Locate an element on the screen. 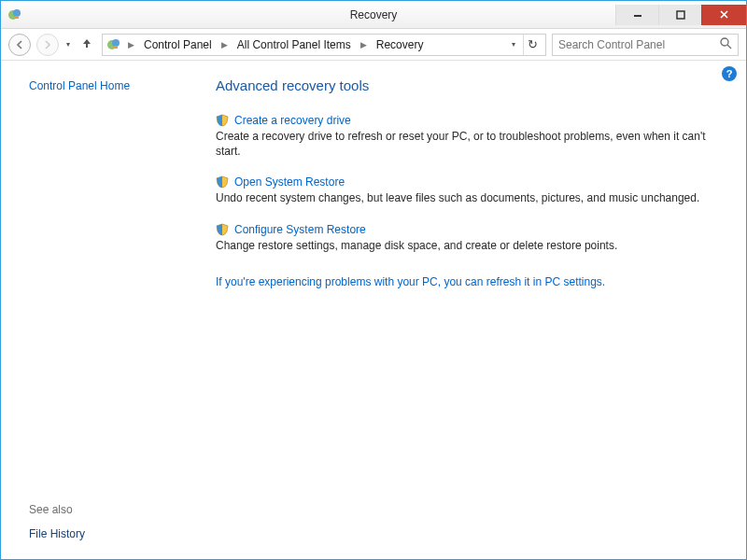 This screenshot has width=747, height=560. app-icon is located at coordinates (15, 15).